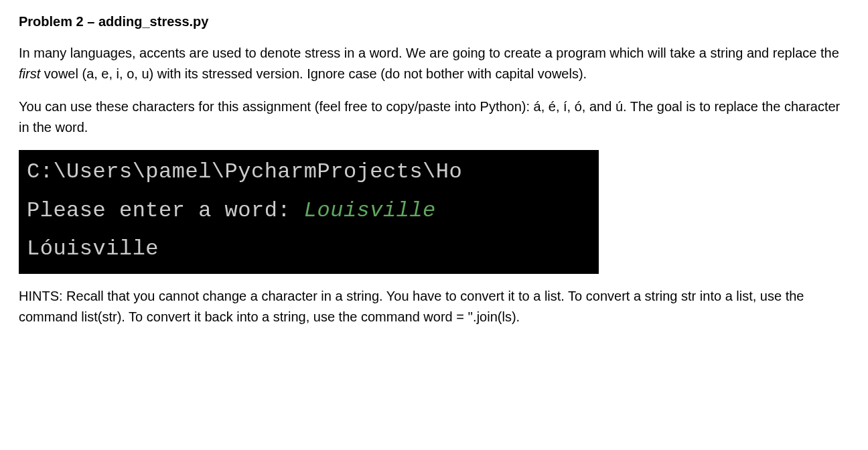 This screenshot has height=450, width=868. Describe the element at coordinates (434, 64) in the screenshot. I see `paragraph-1: In many languages, accents are used to d…` at that location.